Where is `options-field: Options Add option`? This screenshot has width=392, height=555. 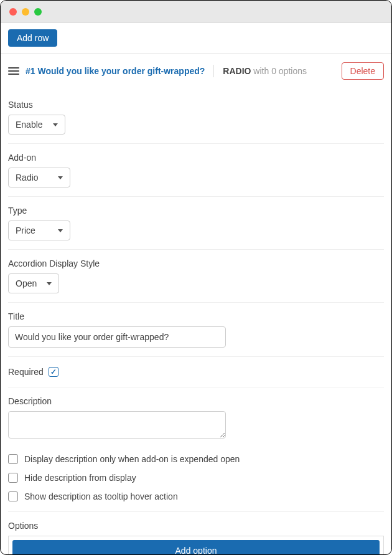 options-field: Options Add option is located at coordinates (196, 533).